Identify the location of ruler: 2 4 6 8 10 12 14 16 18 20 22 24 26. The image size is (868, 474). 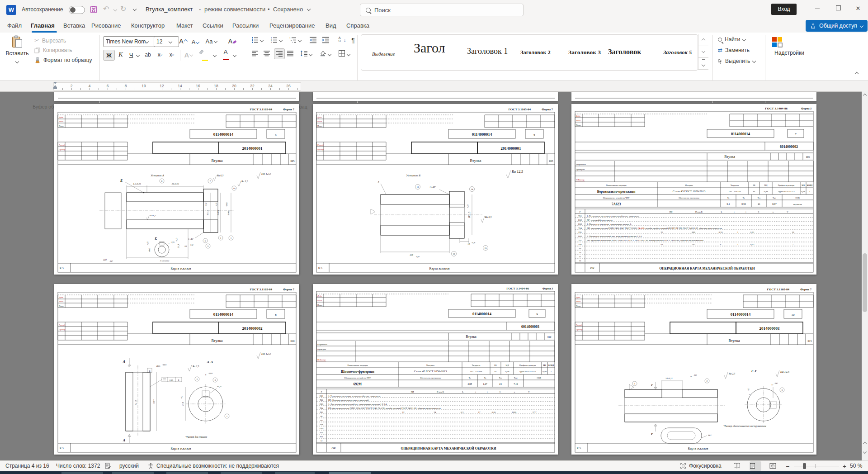
(434, 86).